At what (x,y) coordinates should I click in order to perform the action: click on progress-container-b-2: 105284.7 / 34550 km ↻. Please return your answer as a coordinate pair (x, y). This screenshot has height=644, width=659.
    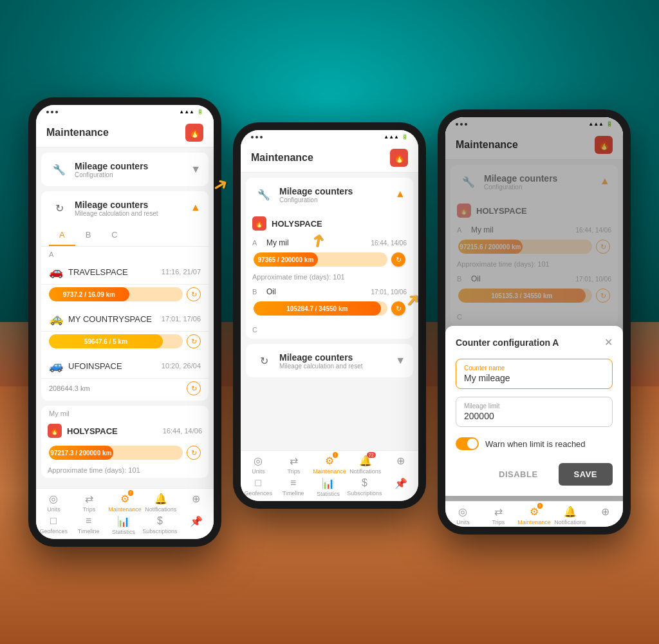
    Looking at the image, I should click on (330, 310).